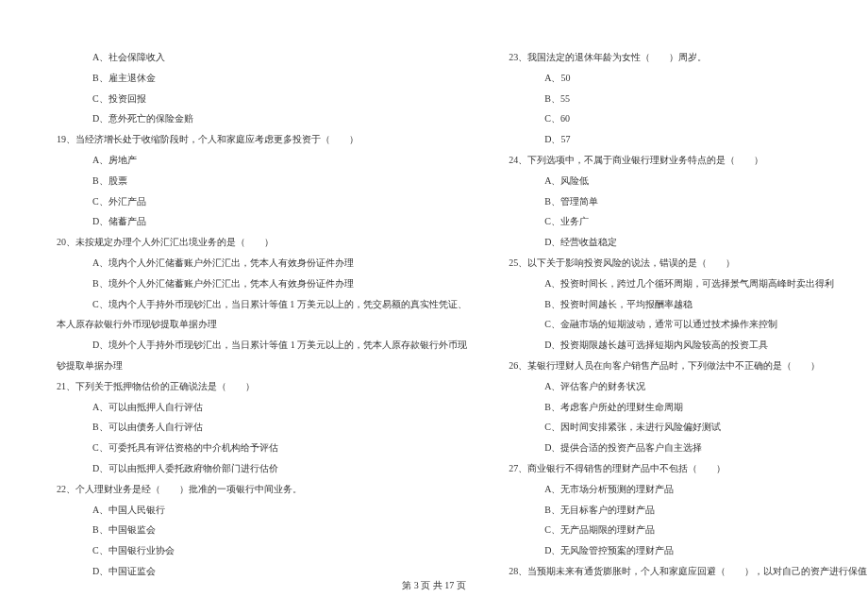  What do you see at coordinates (689, 160) in the screenshot?
I see `question-line: 24、下列选项中，不属于商业银行理财业务特点的是（ ）` at bounding box center [689, 160].